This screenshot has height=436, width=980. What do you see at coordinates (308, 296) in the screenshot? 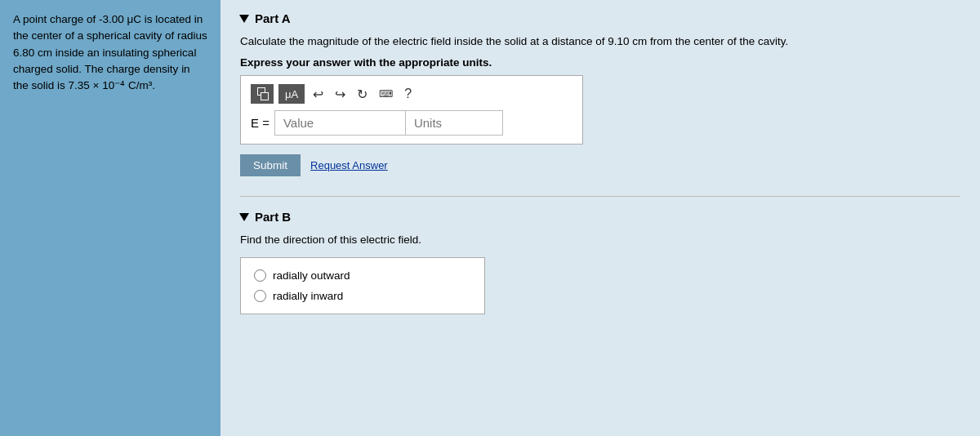
I see `option-inward-label: radially inward` at bounding box center [308, 296].